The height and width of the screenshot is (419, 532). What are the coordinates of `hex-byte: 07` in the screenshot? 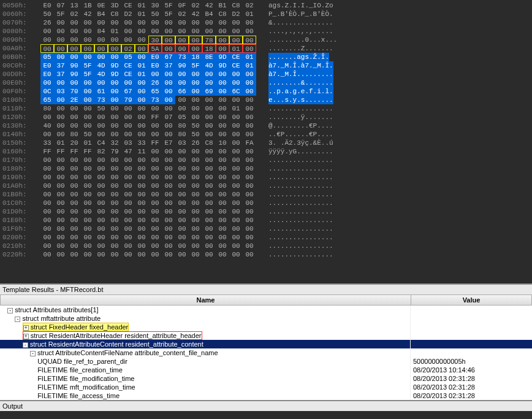 It's located at (61, 6).